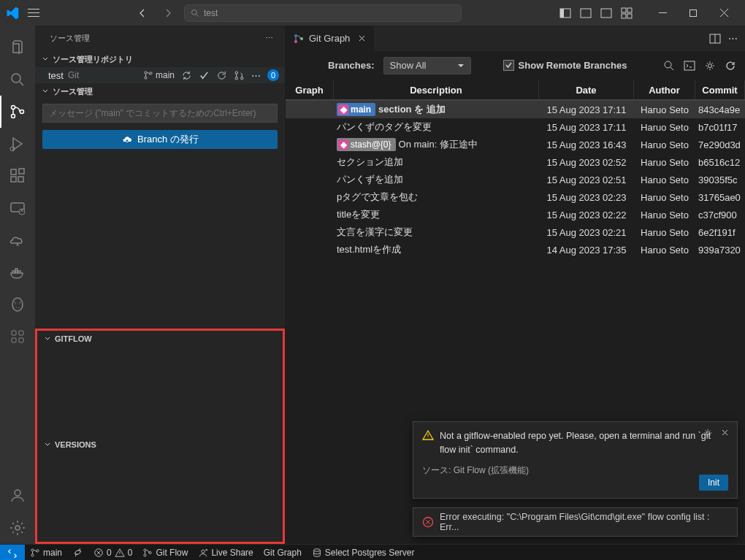 The image size is (745, 560). What do you see at coordinates (18, 208) in the screenshot?
I see `activity-remote` at bounding box center [18, 208].